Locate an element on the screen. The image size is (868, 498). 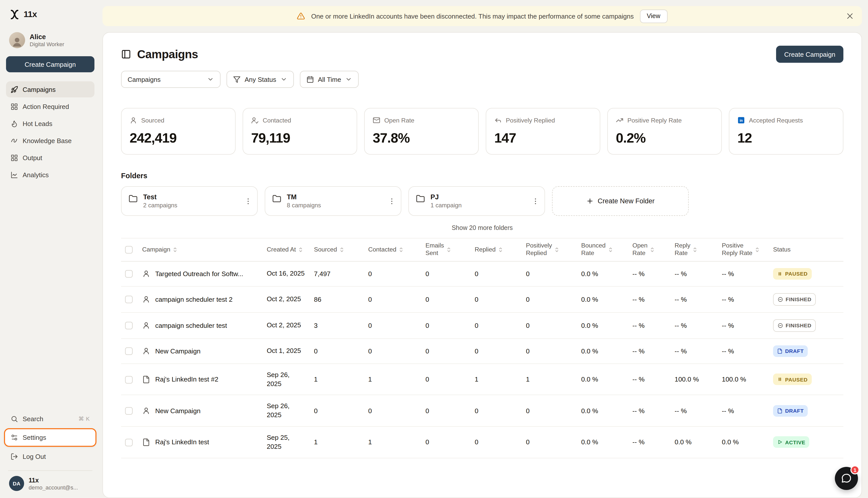
folders-heading: Folders is located at coordinates (482, 176).